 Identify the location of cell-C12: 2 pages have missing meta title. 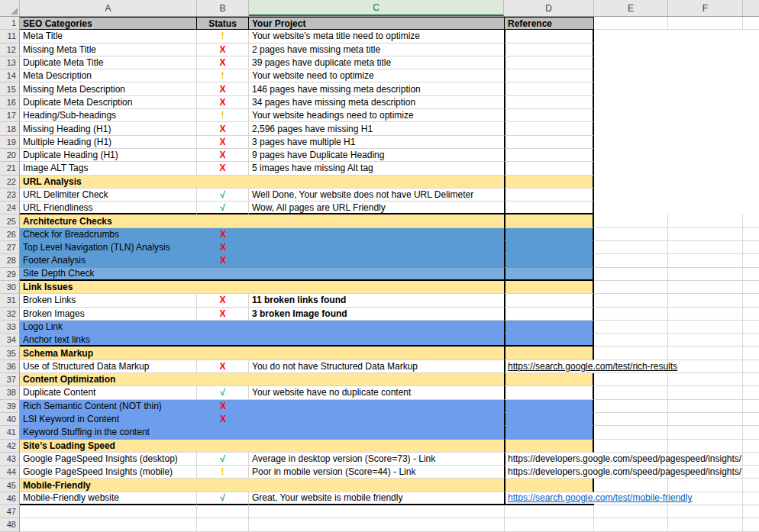
(376, 50).